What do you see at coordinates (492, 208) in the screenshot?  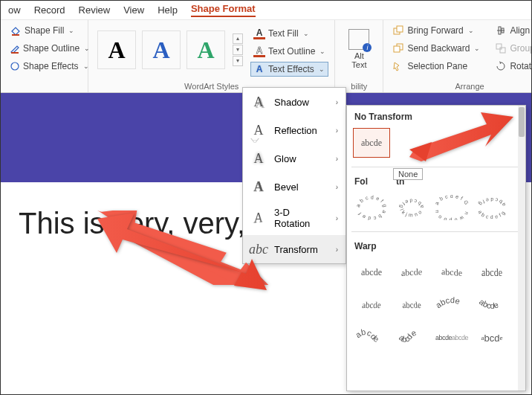 I see `follow-path-thumb-4: a b c d e f ga b c d e f g` at bounding box center [492, 208].